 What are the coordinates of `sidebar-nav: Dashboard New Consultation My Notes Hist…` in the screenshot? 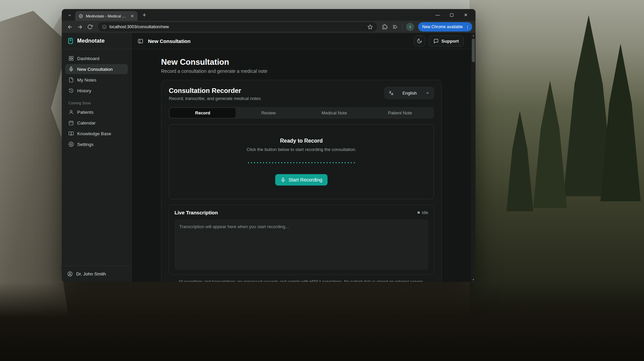 It's located at (97, 72).